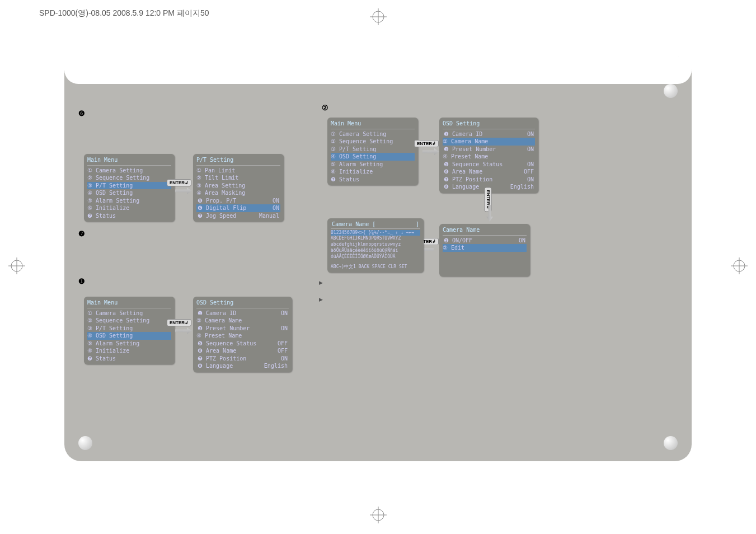  What do you see at coordinates (375, 251) in the screenshot?
I see `char-row: àöÖùÄÜàâçéèëêîïôûöúüÿÑñáí` at bounding box center [375, 251].